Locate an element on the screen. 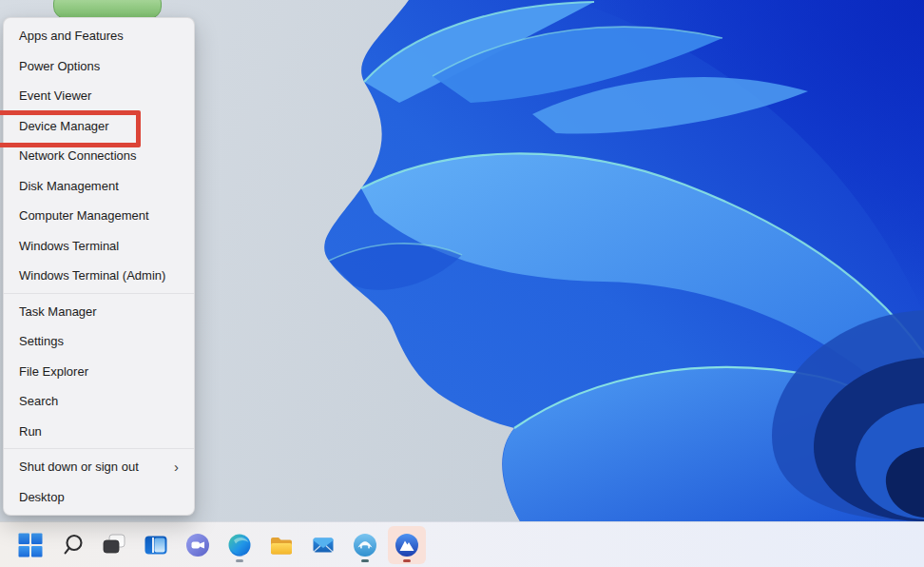  taskbar-nordvpn-button is located at coordinates (407, 545).